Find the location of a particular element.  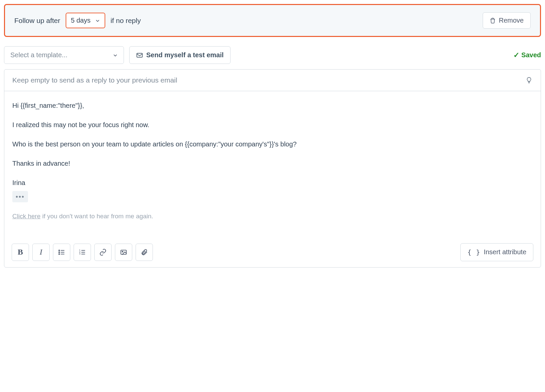

paperclip-icon is located at coordinates (144, 252).